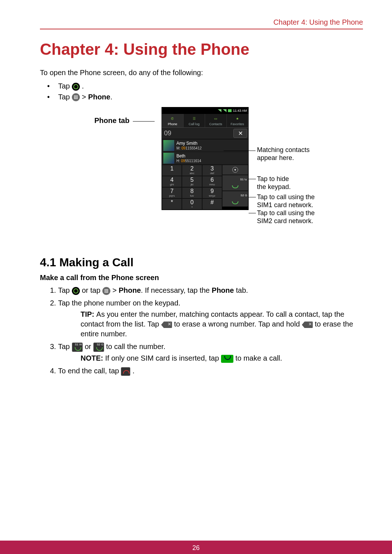 The image size is (392, 554). Describe the element at coordinates (227, 359) in the screenshot. I see `generic-call-icon` at that location.